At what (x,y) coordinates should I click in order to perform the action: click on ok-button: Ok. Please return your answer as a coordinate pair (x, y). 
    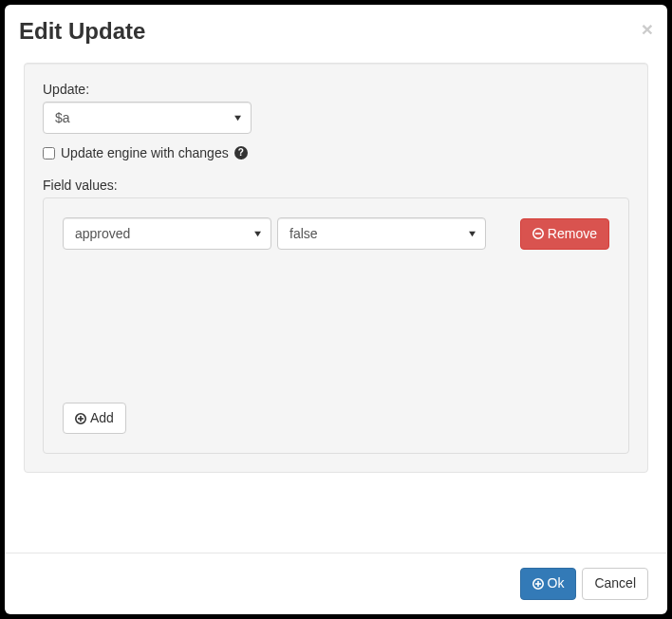
    Looking at the image, I should click on (549, 584).